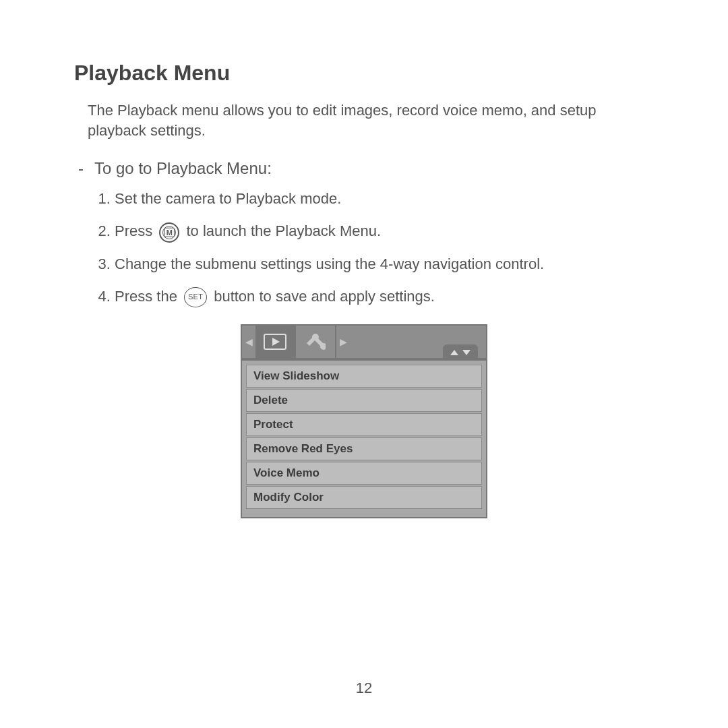  What do you see at coordinates (364, 421) in the screenshot?
I see `playback-menu-figure: ◀ ▶` at bounding box center [364, 421].